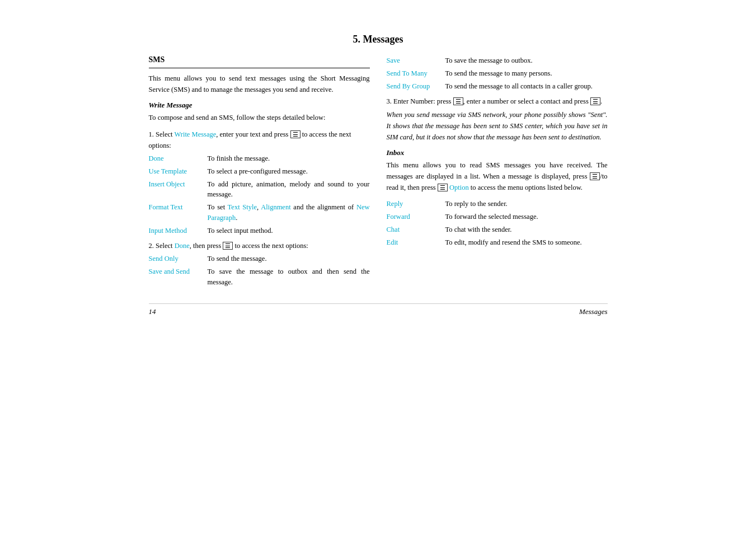 This screenshot has height=534, width=756. What do you see at coordinates (497, 73) in the screenshot?
I see `right-top-options-table: Save To save the message to outbox. Send…` at bounding box center [497, 73].